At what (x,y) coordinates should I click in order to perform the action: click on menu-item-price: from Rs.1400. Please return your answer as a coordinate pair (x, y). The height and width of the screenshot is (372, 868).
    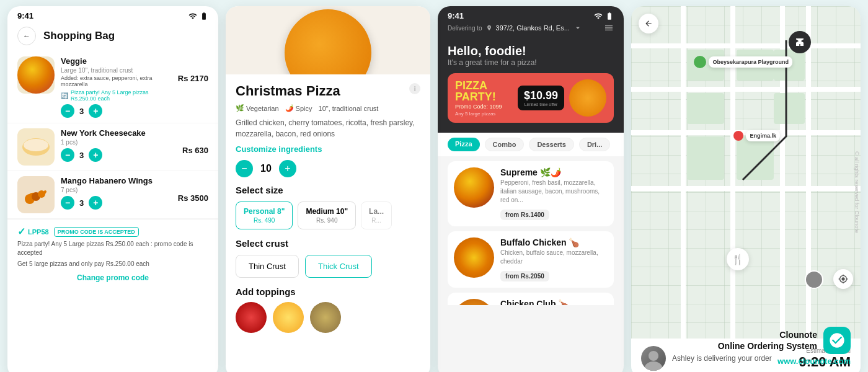
    Looking at the image, I should click on (525, 215).